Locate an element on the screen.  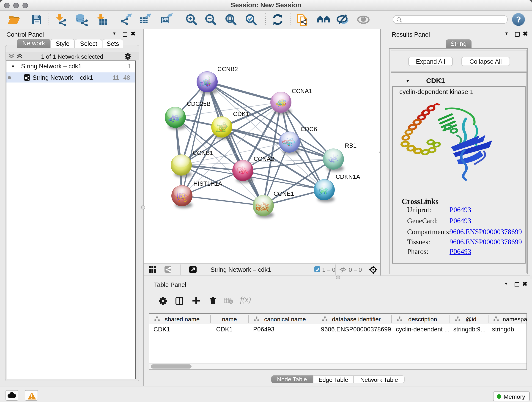
svg-text: CCNA2 is located at coordinates (264, 159).